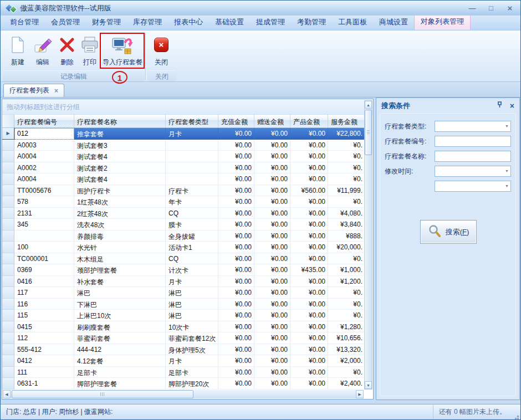 The width and height of the screenshot is (521, 420). Describe the element at coordinates (120, 259) in the screenshot. I see `cell: 木木组足` at that location.